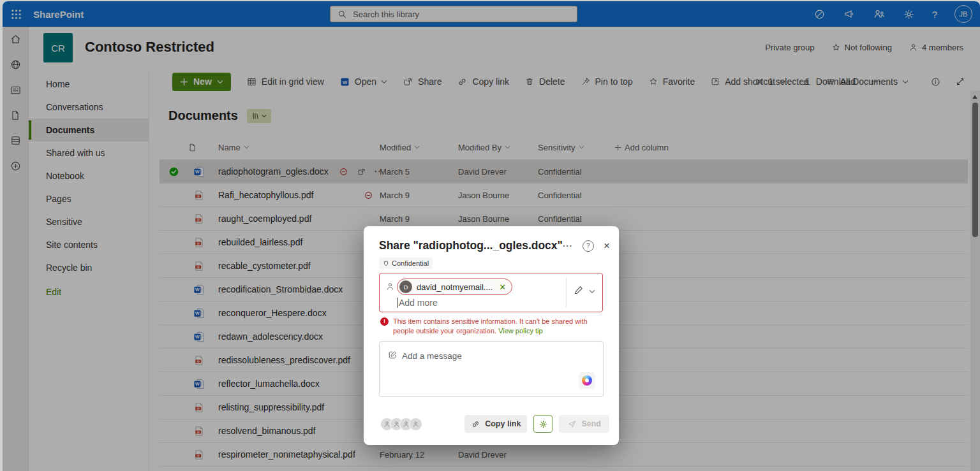 This screenshot has height=471, width=980. I want to click on link-icon, so click(476, 424).